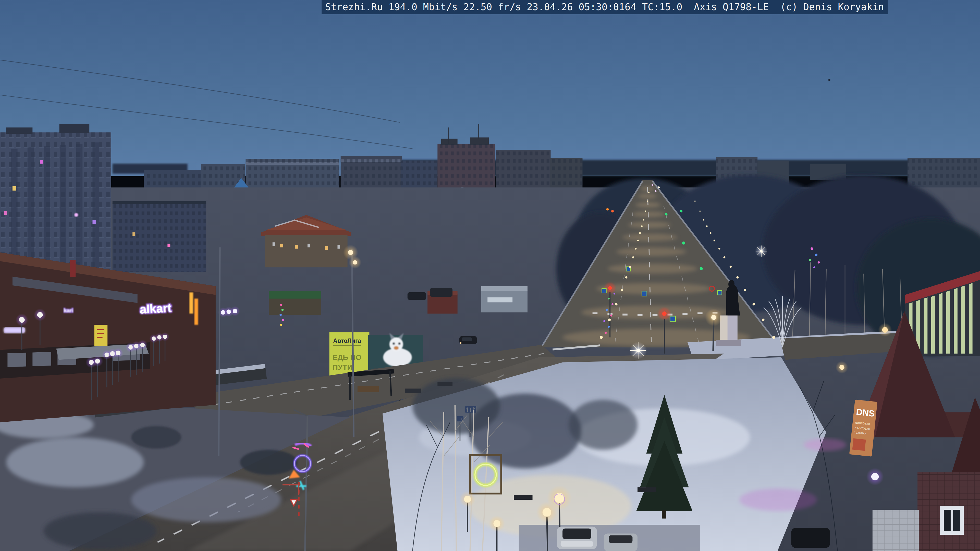 Image resolution: width=980 pixels, height=551 pixels. Describe the element at coordinates (952, 521) in the screenshot. I see `castle-window` at that location.